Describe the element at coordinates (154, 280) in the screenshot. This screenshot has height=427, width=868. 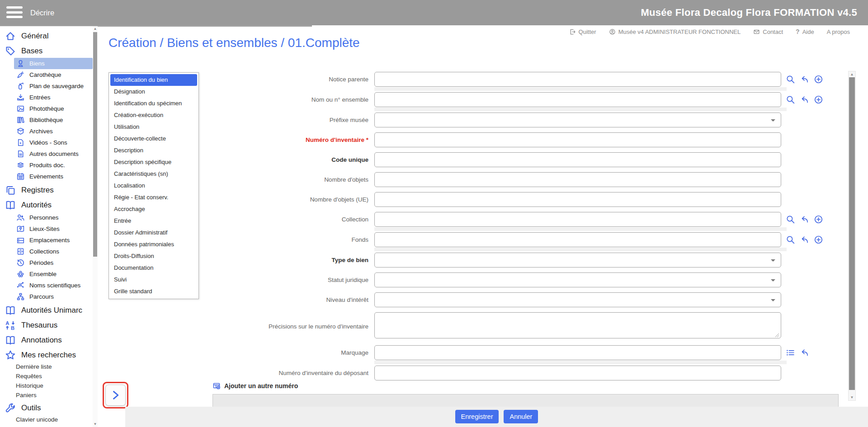
I see `menu-item-suivi: Suivi` at that location.